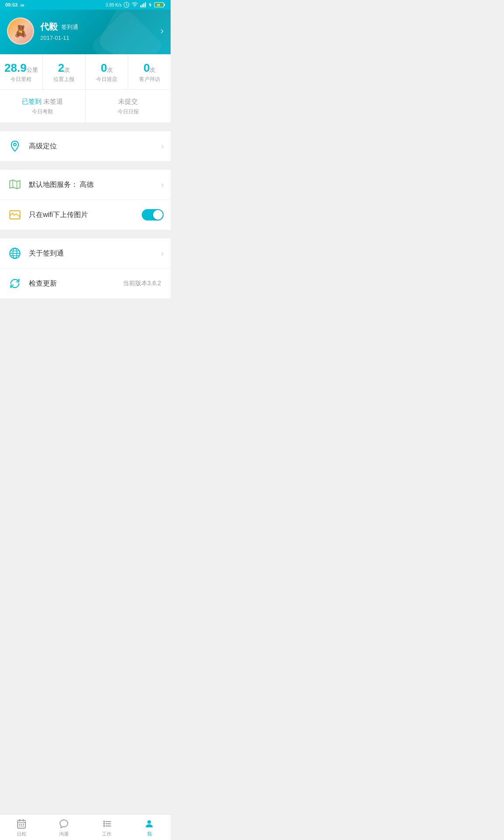 The width and height of the screenshot is (504, 840). I want to click on location-icon, so click(15, 146).